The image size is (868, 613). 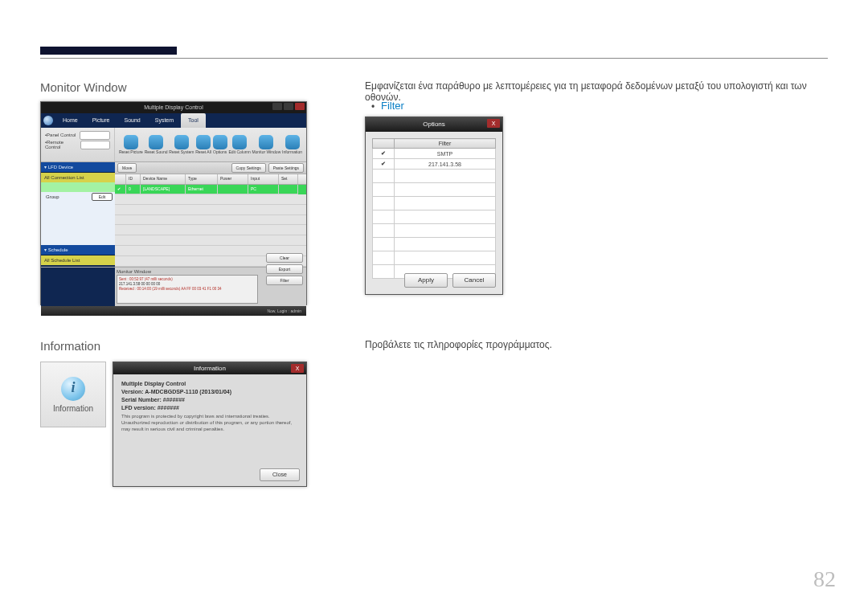 I want to click on sidebar-edit-button: Edit, so click(x=102, y=197).